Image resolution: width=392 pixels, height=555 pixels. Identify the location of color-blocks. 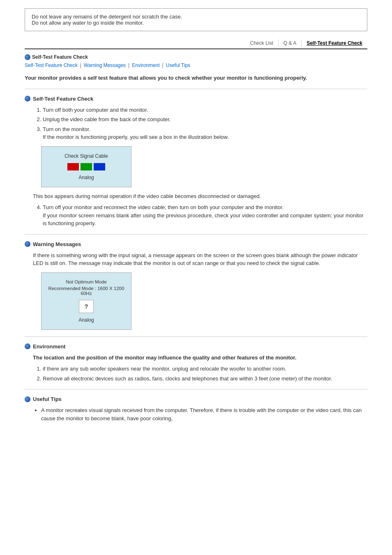
(86, 167).